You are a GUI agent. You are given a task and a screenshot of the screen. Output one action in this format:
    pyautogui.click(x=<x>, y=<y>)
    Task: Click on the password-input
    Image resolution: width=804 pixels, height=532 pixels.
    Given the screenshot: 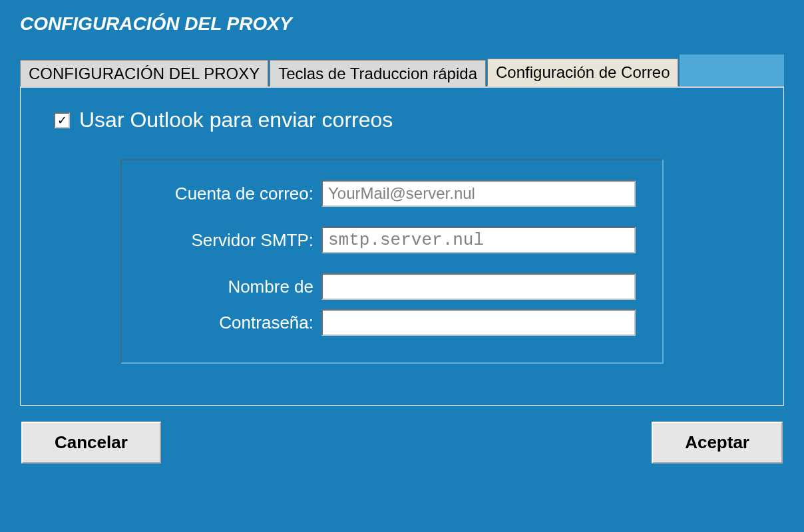 What is the action you would take?
    pyautogui.click(x=479, y=323)
    